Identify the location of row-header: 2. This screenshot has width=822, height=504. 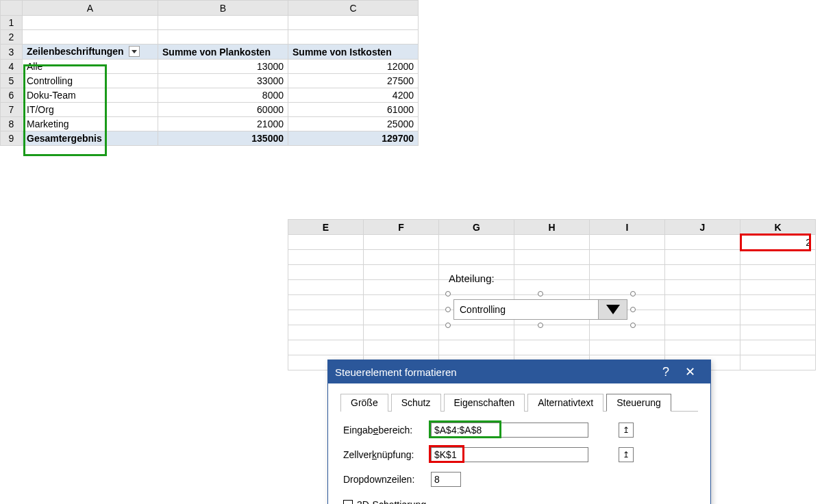
(12, 37).